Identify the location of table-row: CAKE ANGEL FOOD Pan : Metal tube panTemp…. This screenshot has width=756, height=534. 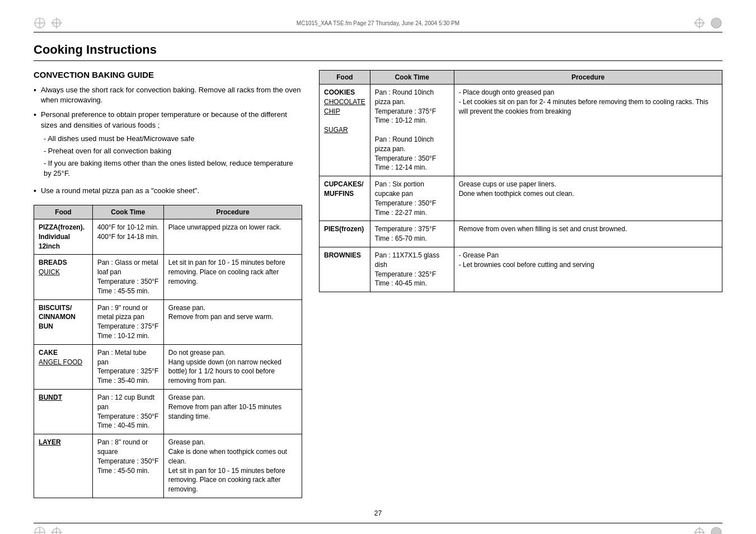
(168, 367).